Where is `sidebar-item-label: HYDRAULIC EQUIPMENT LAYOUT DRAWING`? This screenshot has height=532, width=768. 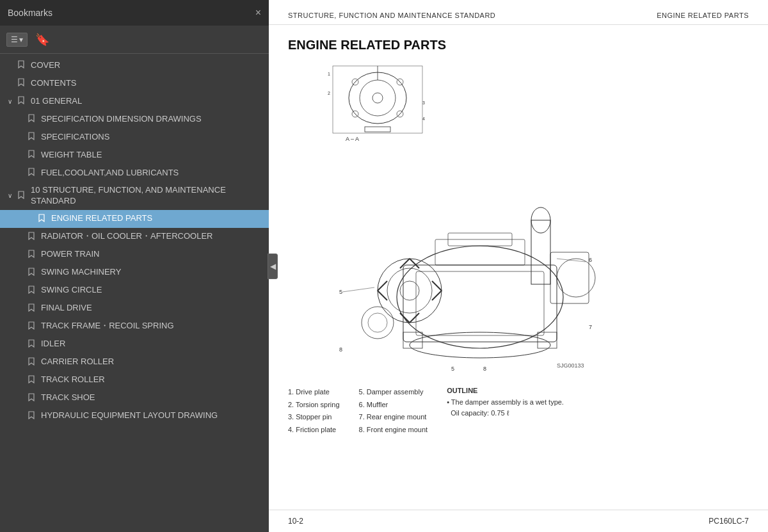
sidebar-item-label: HYDRAULIC EQUIPMENT LAYOUT DRAWING is located at coordinates (152, 416).